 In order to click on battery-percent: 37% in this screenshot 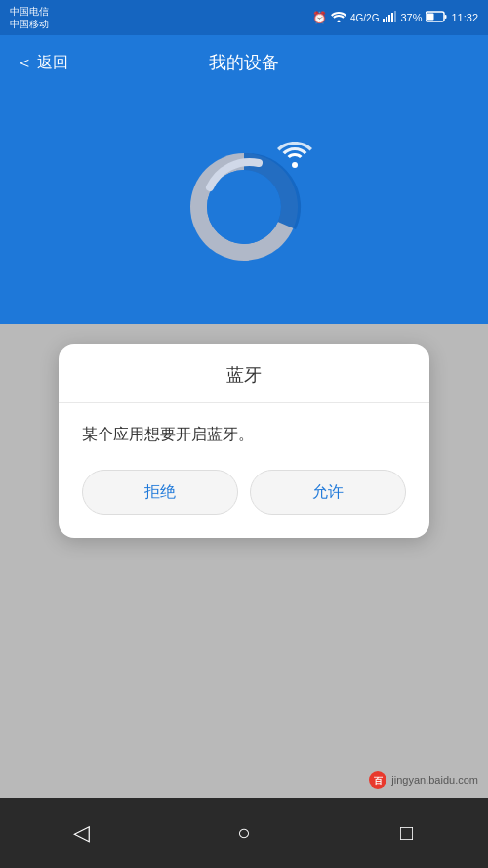, I will do `click(411, 18)`.